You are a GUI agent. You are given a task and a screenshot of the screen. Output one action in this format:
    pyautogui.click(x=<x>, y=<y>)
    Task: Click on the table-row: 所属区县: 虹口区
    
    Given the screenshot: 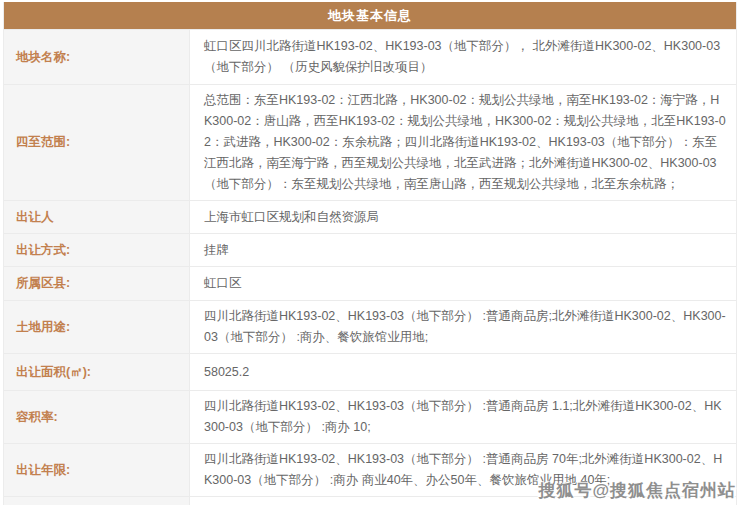 What is the action you would take?
    pyautogui.click(x=370, y=283)
    